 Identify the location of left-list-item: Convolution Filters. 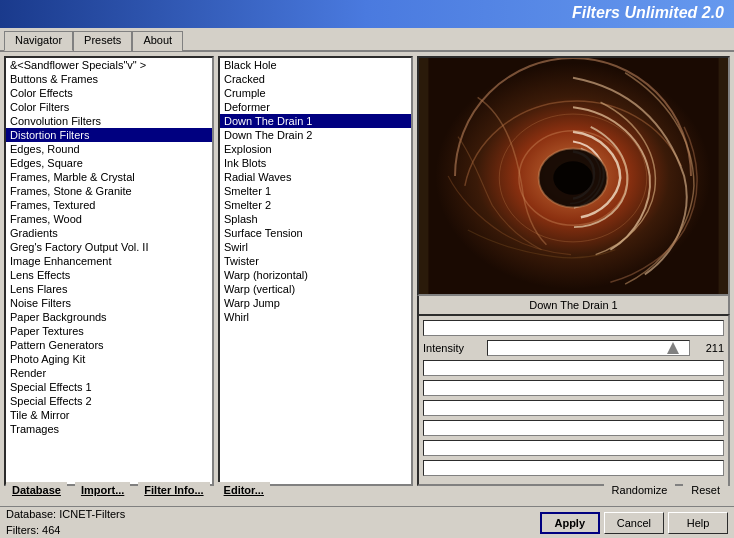
(109, 121).